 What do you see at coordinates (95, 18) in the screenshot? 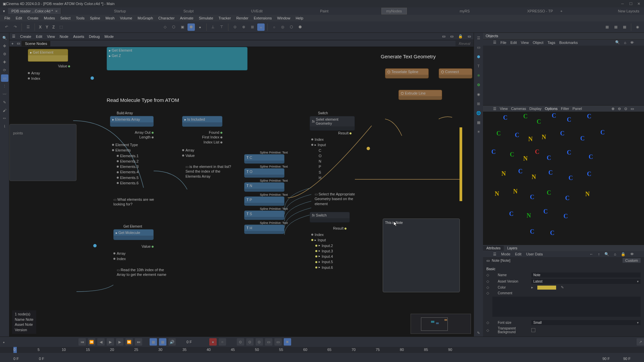
I see `menu-spline: Spline` at bounding box center [95, 18].